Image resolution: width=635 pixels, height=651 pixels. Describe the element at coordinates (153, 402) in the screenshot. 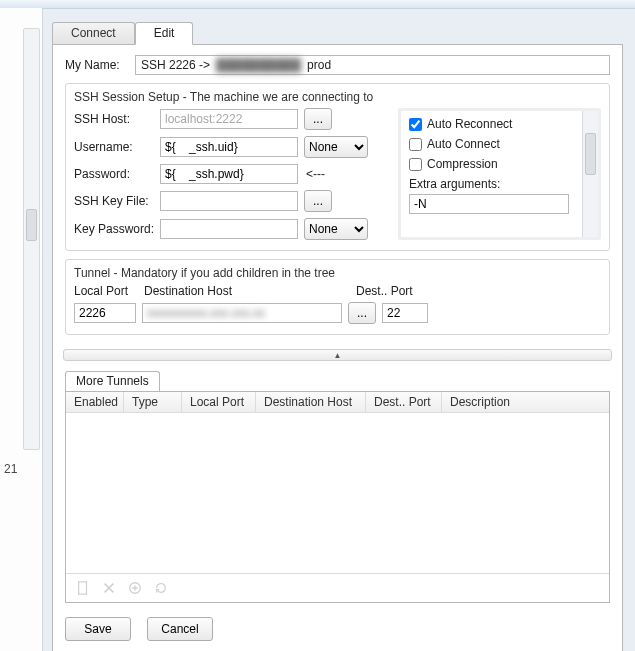

I see `col-type: Type` at that location.